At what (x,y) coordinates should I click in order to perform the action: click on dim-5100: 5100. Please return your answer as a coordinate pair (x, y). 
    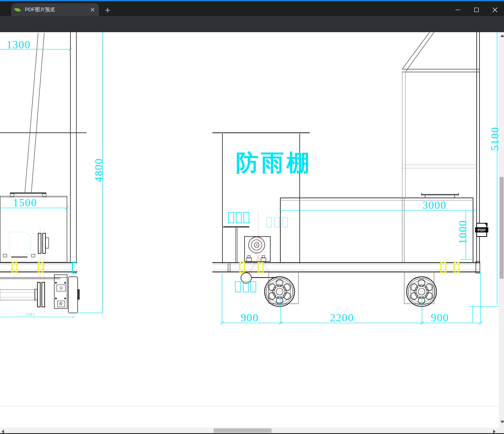
    Looking at the image, I should click on (494, 139).